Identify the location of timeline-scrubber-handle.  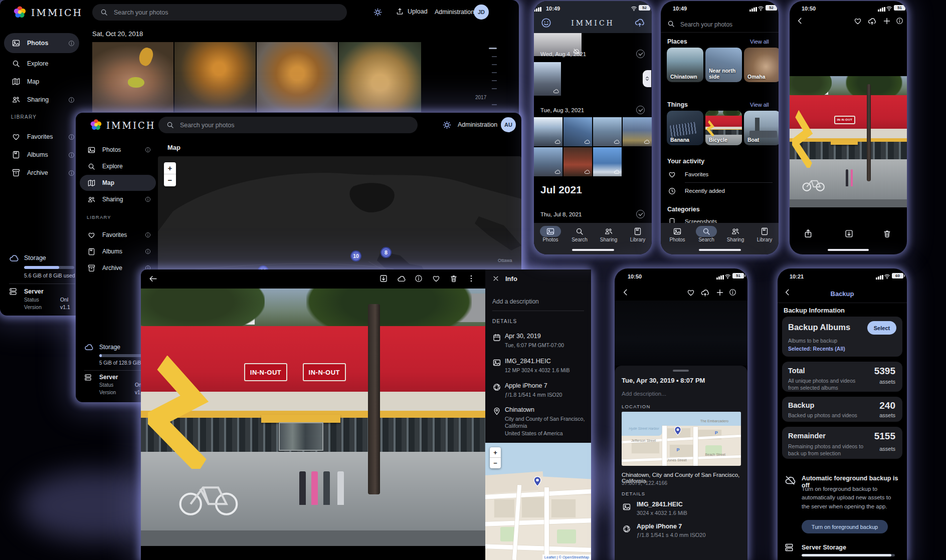
(493, 48).